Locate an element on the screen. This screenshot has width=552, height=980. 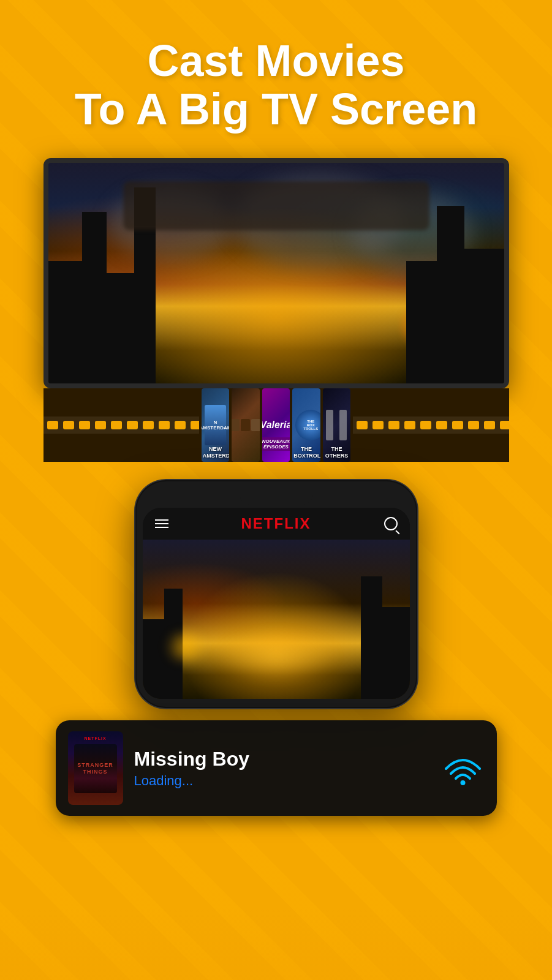
spacecraft is located at coordinates (276, 206).